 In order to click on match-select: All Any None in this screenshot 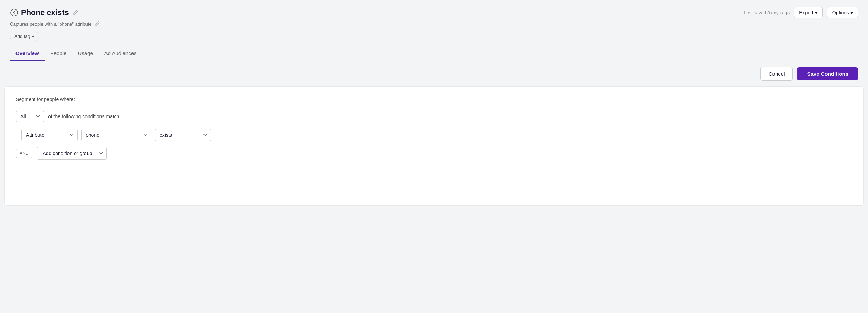, I will do `click(30, 116)`.